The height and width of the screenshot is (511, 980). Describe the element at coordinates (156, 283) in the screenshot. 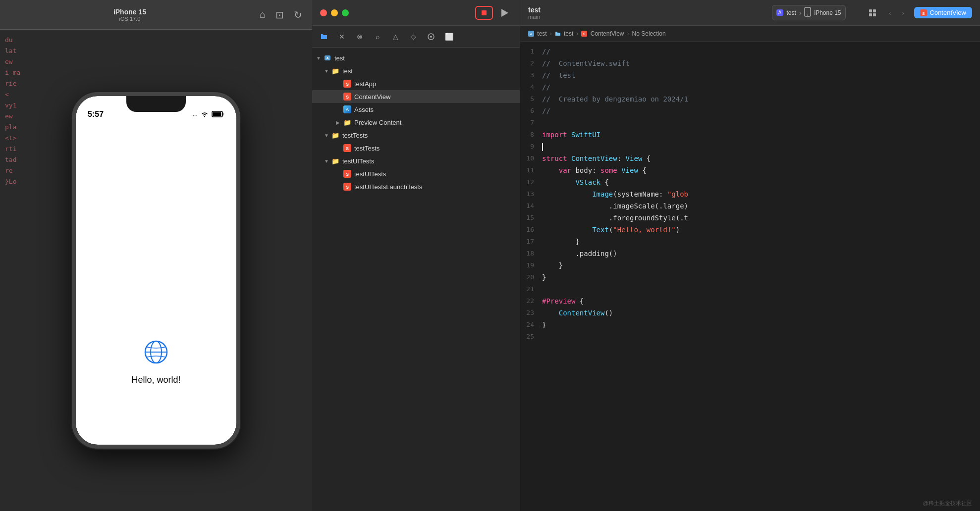

I see `iphone-content: Hello, world!` at that location.